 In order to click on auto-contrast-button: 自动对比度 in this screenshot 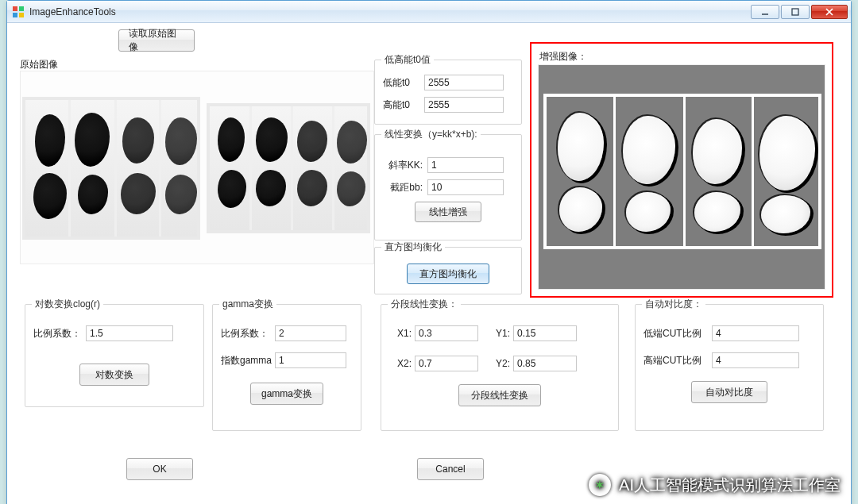, I will do `click(729, 392)`.